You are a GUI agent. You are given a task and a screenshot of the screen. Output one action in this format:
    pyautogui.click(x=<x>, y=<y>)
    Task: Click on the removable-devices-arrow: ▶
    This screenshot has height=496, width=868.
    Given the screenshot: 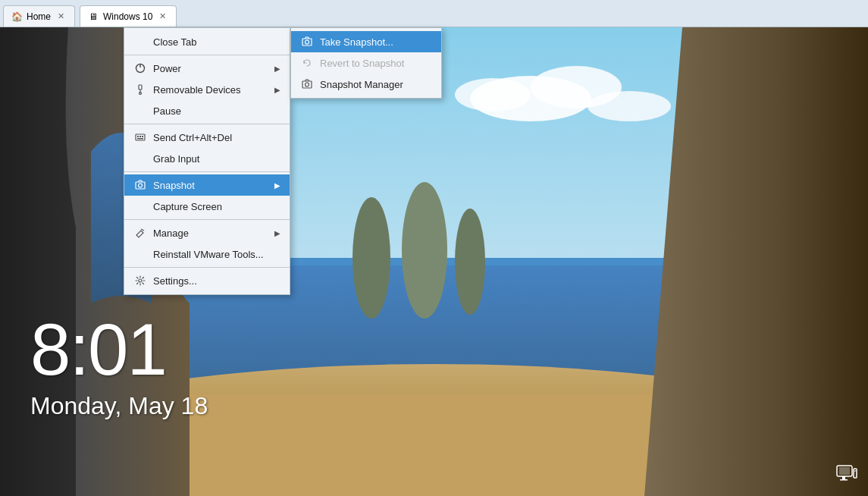 What is the action you would take?
    pyautogui.click(x=277, y=89)
    